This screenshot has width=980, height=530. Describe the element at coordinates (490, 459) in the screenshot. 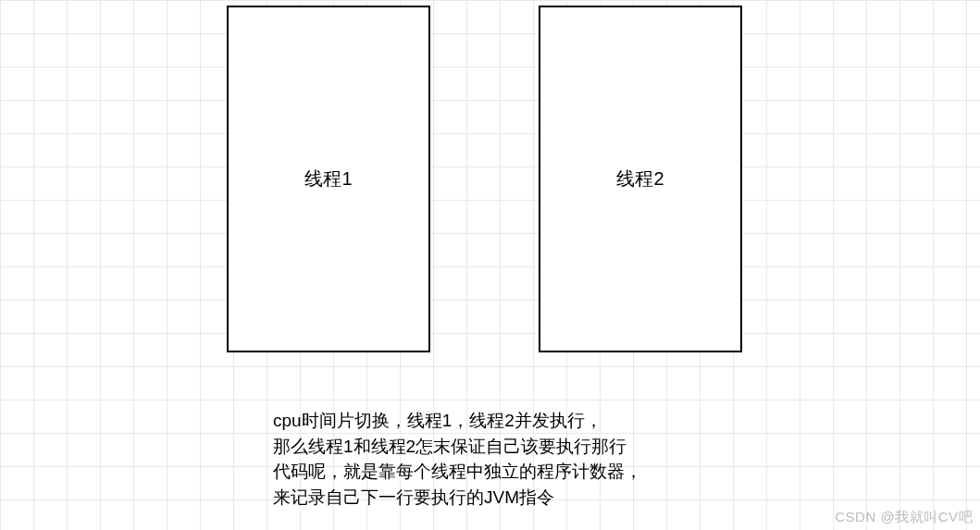

I see `caption-text: cpu时间片切换，线程1，线程2并发执行， 那么线程1和线程2怎末保证自己该要执…` at that location.